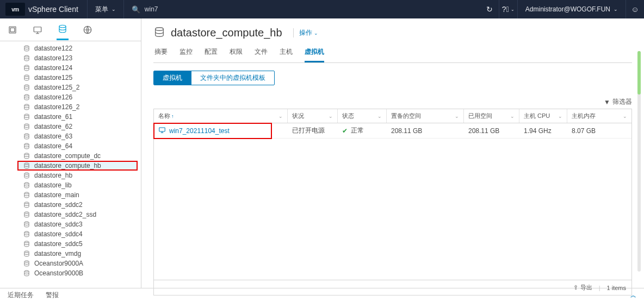 The width and height of the screenshot is (644, 302). What do you see at coordinates (233, 78) in the screenshot?
I see `subtab-文件夹中的虚拟机模板: 文件夹中的虚拟机模板` at bounding box center [233, 78].